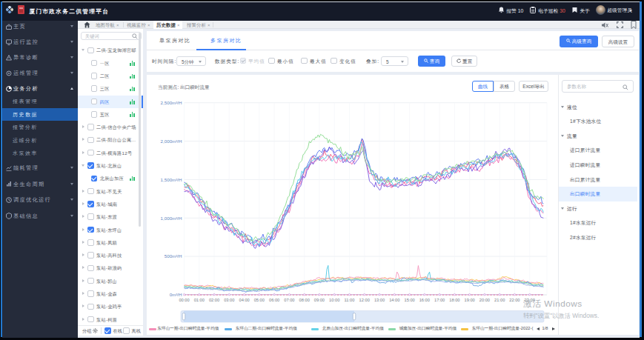  I want to click on svg-text: 500m³/H, so click(173, 256).